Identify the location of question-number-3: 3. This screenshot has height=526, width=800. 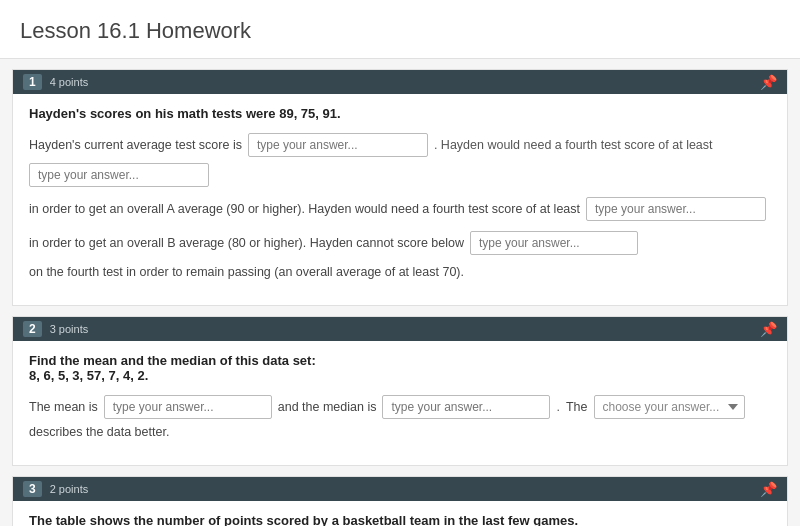
(32, 489).